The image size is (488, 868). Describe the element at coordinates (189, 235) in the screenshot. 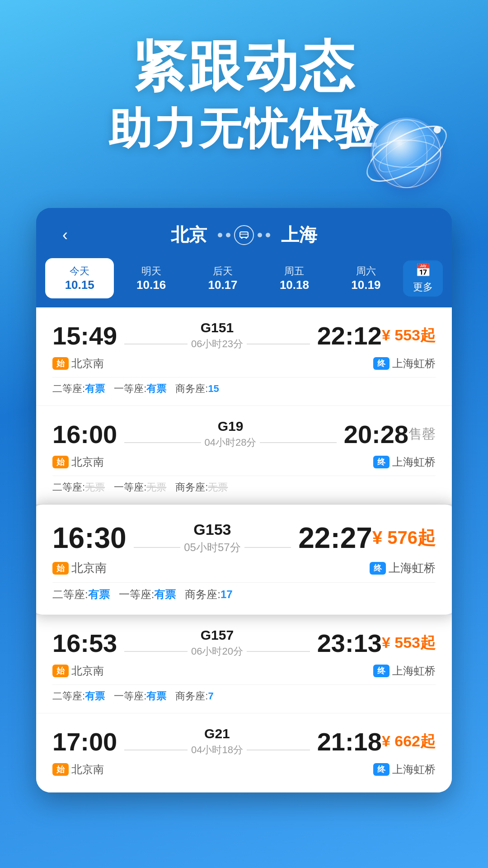

I see `city-from: 北京` at that location.